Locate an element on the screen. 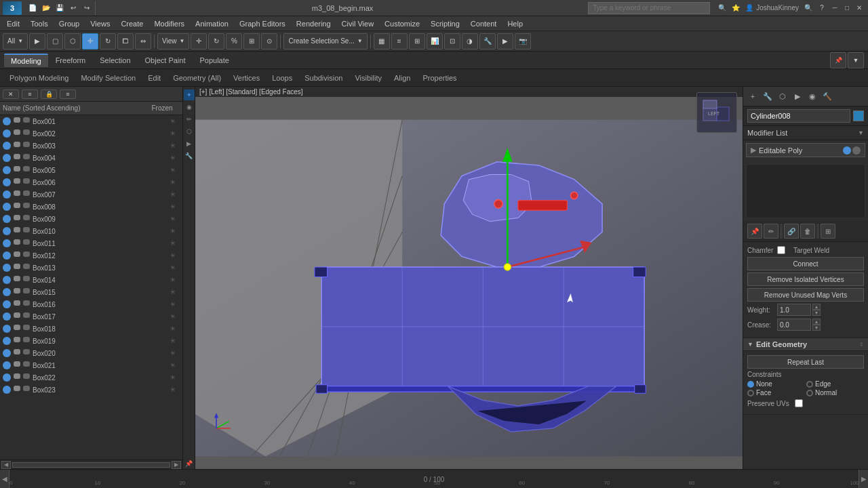 The image size is (868, 488). tab-menu-btn: ▼ is located at coordinates (856, 60).